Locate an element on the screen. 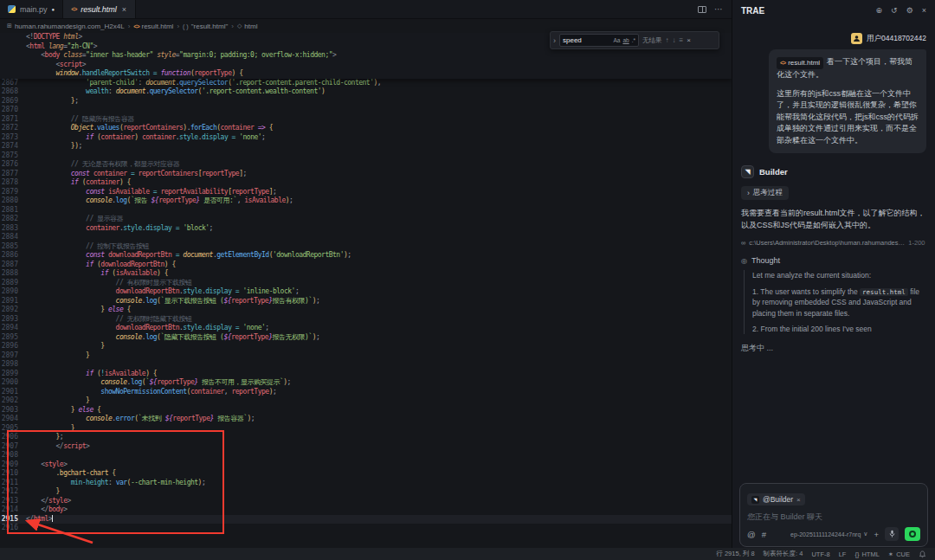 The width and height of the screenshot is (935, 560). code-line: 2872 Object.values(reportContainers).for… is located at coordinates (365, 128).